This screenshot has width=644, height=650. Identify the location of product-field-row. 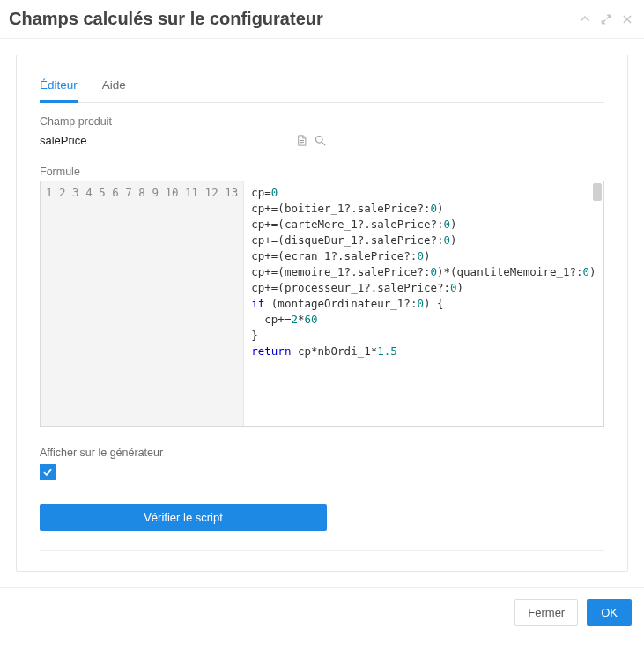
(183, 141).